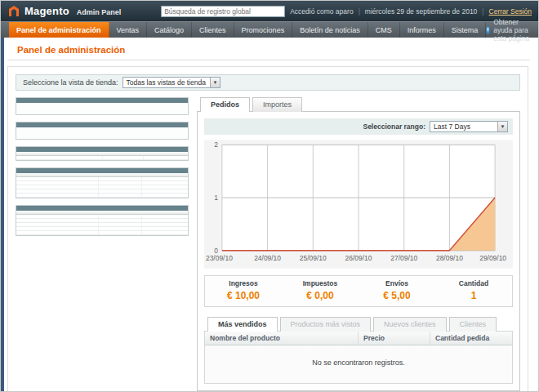 The height and width of the screenshot is (392, 539). What do you see at coordinates (268, 82) in the screenshot?
I see `store-view-bar: Seleccione la vista de tienda: Todas las…` at bounding box center [268, 82].